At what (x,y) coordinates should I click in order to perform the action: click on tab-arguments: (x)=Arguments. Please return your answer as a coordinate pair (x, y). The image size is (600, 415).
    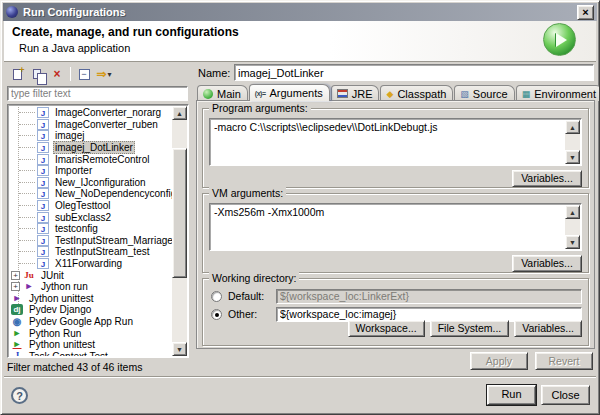
    Looking at the image, I should click on (290, 92).